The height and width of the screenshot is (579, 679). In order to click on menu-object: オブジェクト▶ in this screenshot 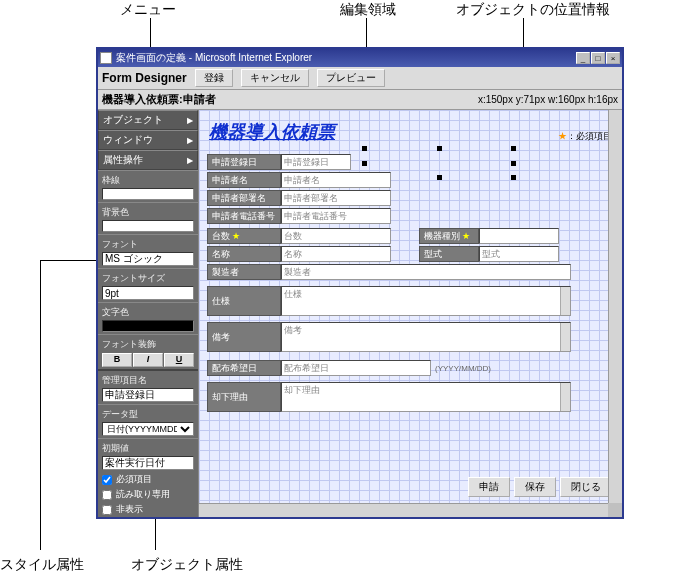, I will do `click(148, 120)`.